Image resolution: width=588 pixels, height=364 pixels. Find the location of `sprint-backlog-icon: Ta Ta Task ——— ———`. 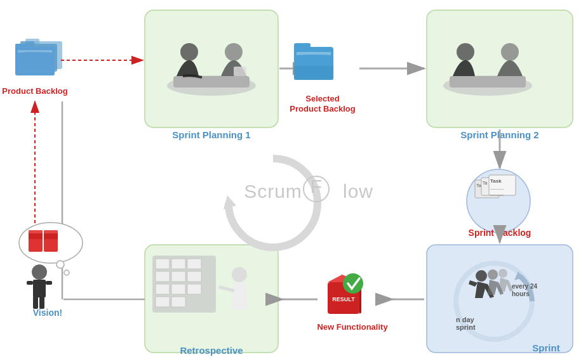

sprint-backlog-icon: Ta Ta Task ——— ——— is located at coordinates (498, 201).